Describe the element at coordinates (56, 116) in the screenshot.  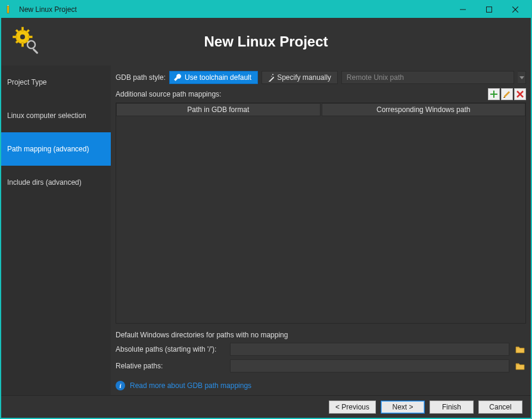
I see `sidebar-item-linux-selection: Linux computer selection` at that location.